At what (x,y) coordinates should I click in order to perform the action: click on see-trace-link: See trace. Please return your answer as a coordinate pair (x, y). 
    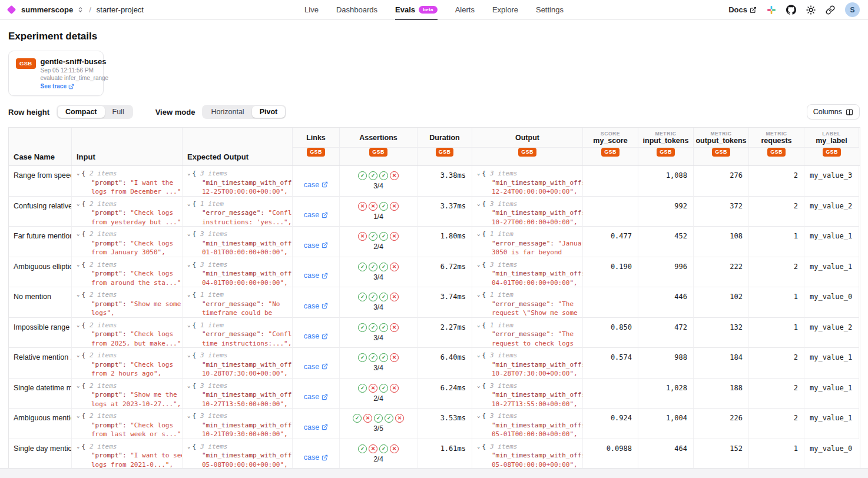
    Looking at the image, I should click on (75, 86).